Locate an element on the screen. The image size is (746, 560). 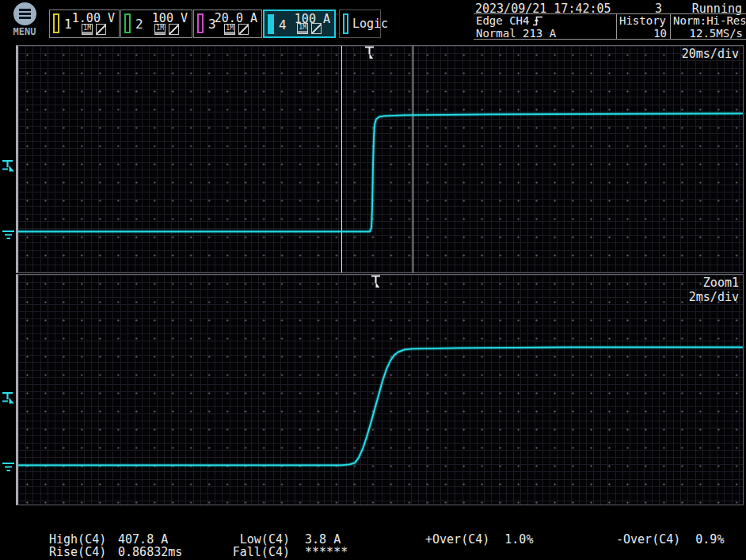
measurement-pos-over: +Over(C4) 1.0% is located at coordinates (479, 539).